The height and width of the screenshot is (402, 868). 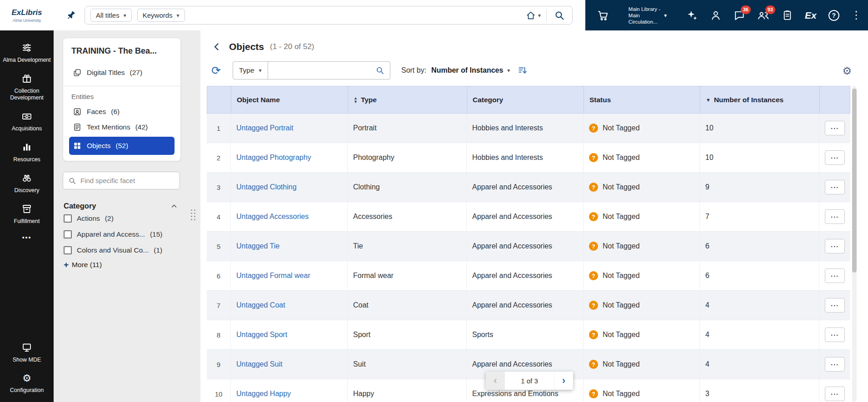 What do you see at coordinates (27, 238) in the screenshot?
I see `nav-item-more: •••` at bounding box center [27, 238].